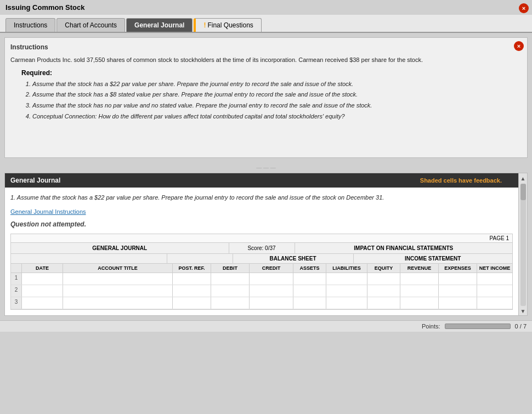  I want to click on list-item: Assume that the stock has no par value a…, so click(277, 106).